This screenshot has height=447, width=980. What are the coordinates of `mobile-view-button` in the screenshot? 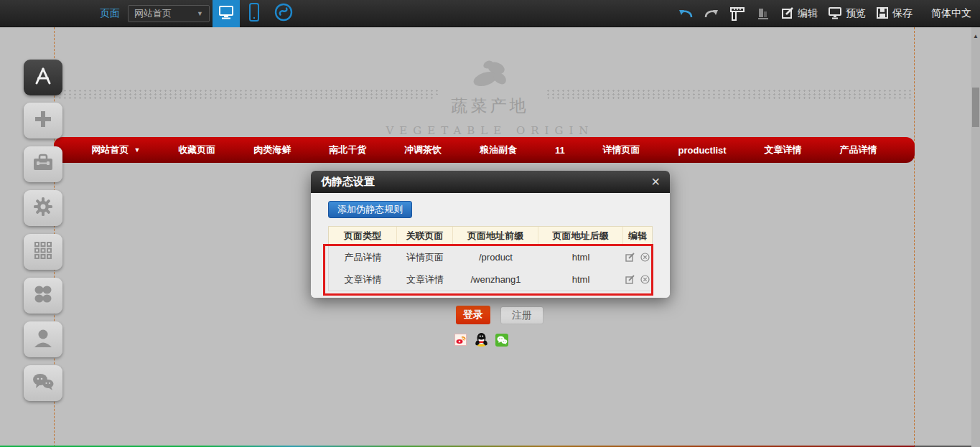 It's located at (254, 14).